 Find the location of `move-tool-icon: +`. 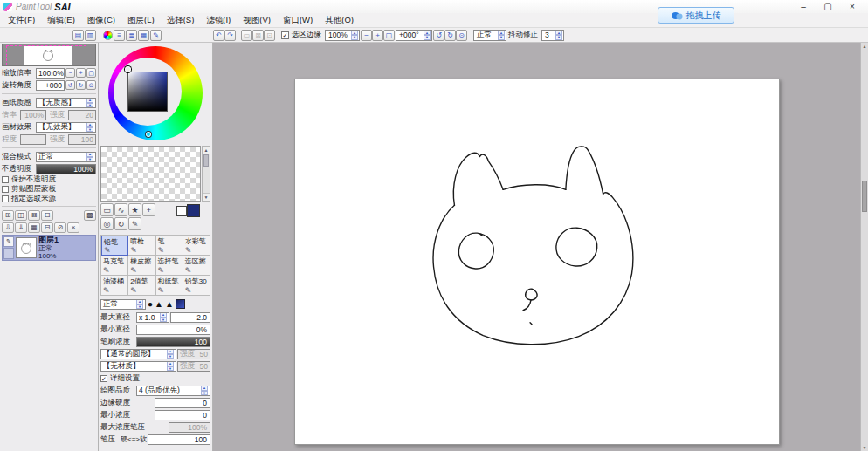

move-tool-icon: + is located at coordinates (148, 209).